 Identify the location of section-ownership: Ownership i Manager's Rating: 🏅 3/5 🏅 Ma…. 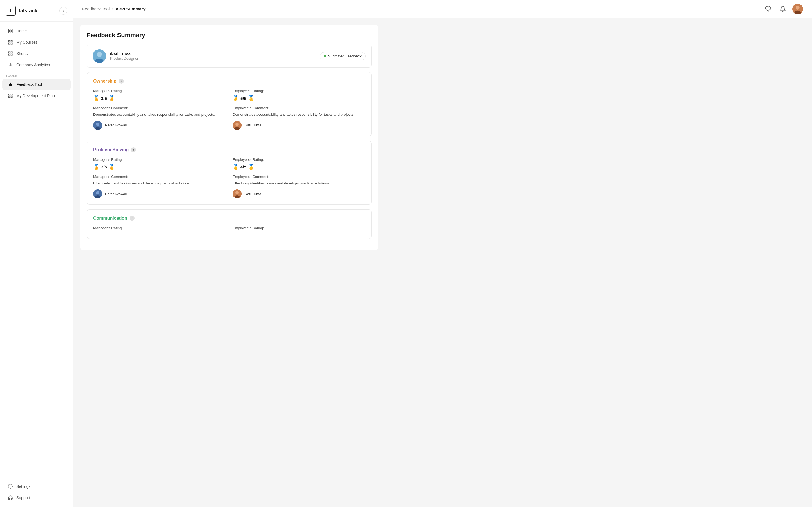
(229, 104).